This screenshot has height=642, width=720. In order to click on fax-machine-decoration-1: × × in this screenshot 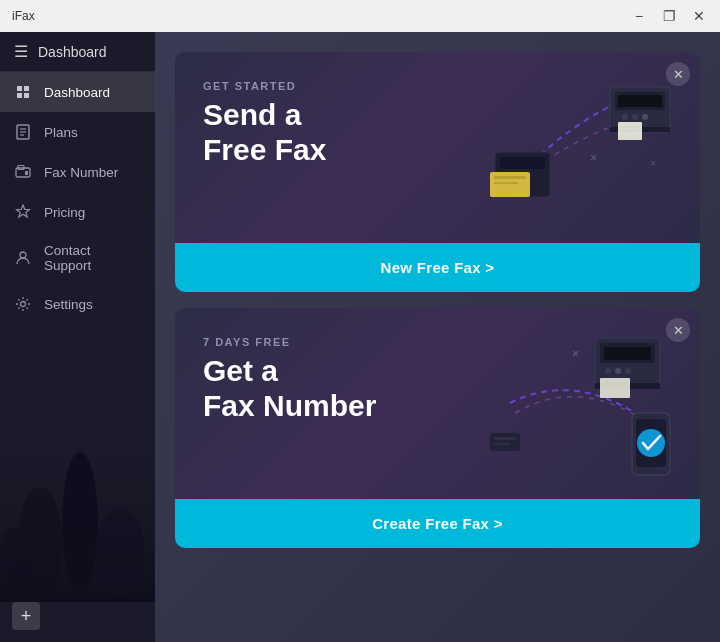, I will do `click(580, 149)`.